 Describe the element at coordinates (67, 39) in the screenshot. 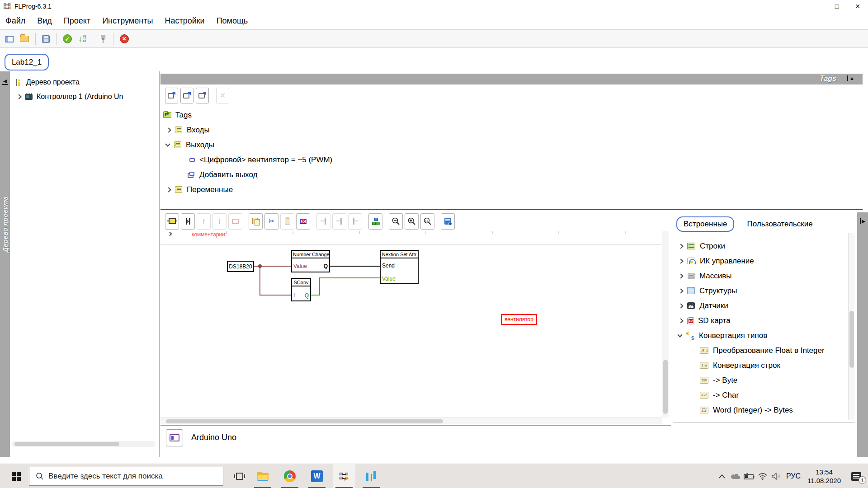

I see `compile-check-icon: ✓` at that location.